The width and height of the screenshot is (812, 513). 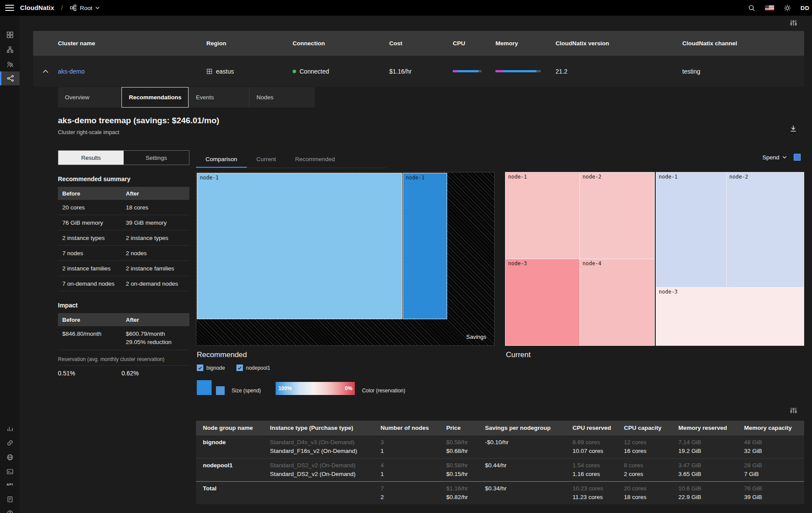 What do you see at coordinates (318, 428) in the screenshot?
I see `col-instance-type: Instance type (Purchase type)` at bounding box center [318, 428].